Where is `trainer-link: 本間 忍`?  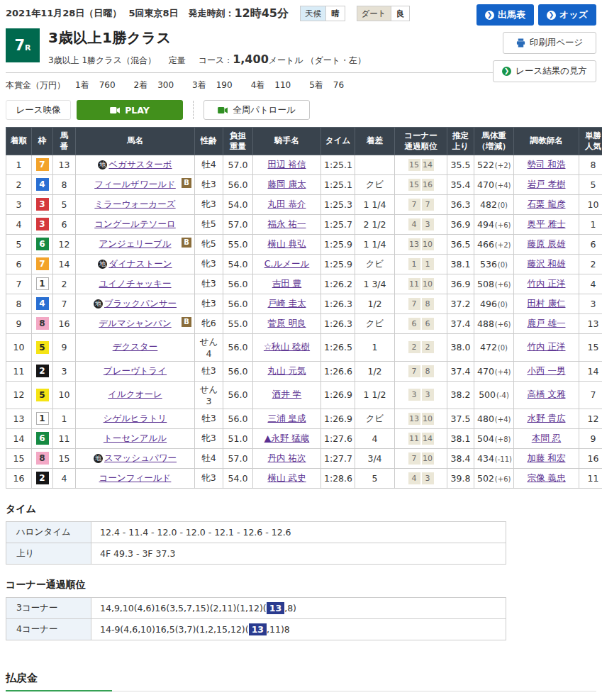 trainer-link: 本間 忍 is located at coordinates (546, 438).